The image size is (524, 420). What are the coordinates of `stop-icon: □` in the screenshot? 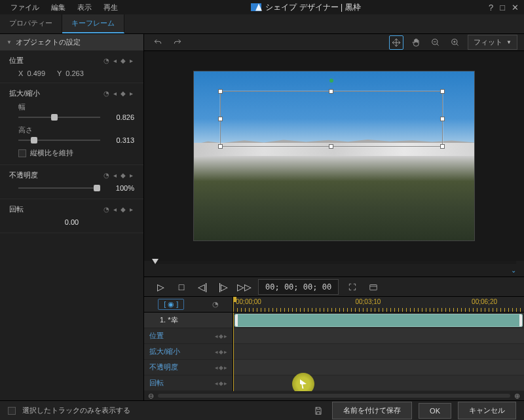 It's located at (181, 287).